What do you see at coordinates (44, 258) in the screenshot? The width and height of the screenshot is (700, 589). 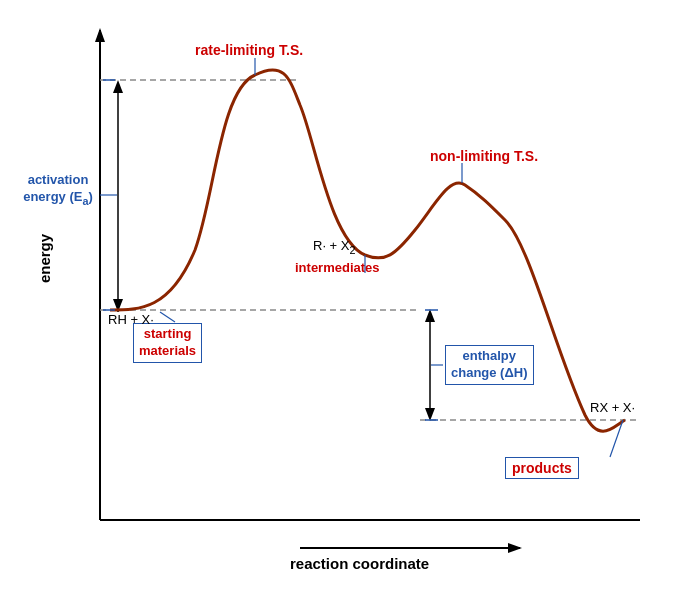 I see `energy-label: energy` at bounding box center [44, 258].